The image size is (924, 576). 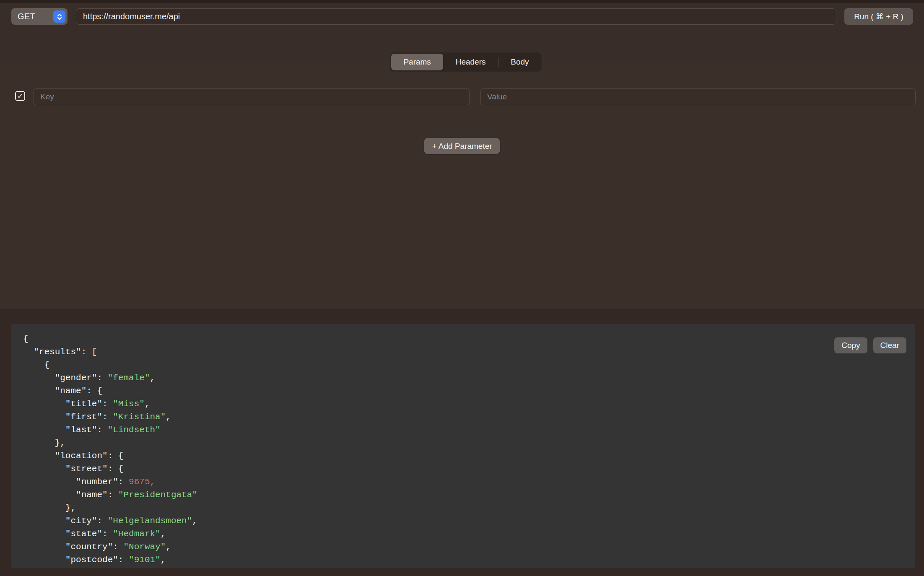 I want to click on clear-button: Clear, so click(x=890, y=345).